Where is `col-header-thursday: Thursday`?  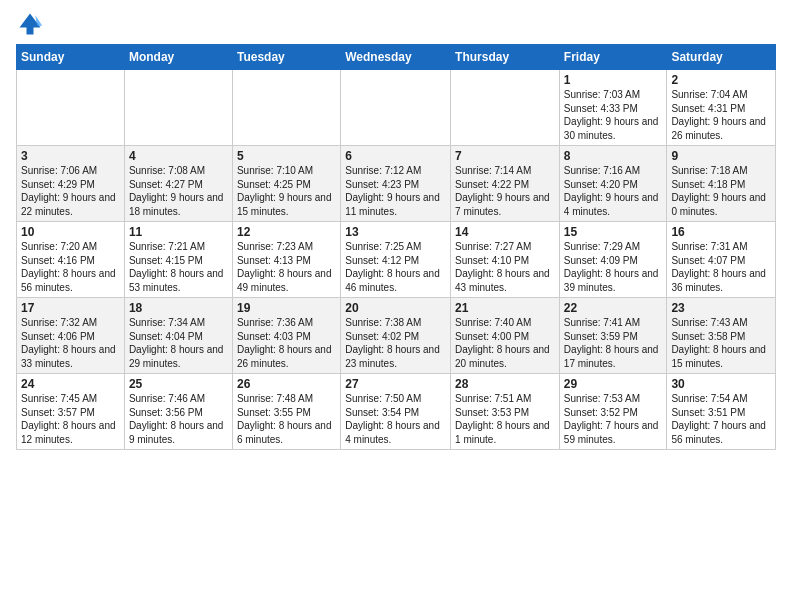
col-header-thursday: Thursday is located at coordinates (506, 58).